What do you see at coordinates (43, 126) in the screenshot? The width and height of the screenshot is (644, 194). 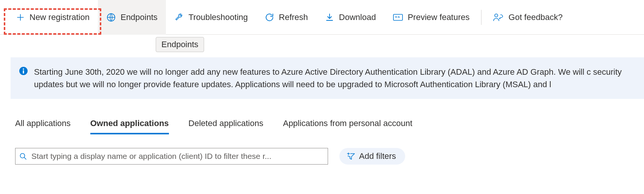 I see `tab-all-applications: All applications` at bounding box center [43, 126].